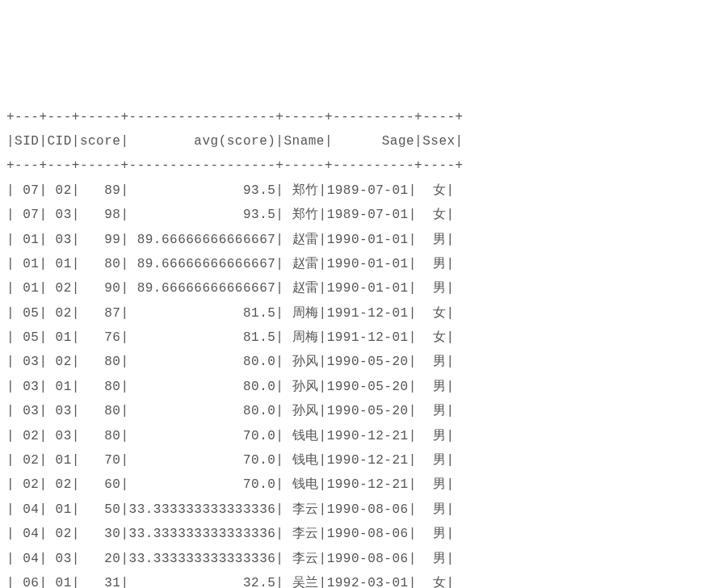  I want to click on table-row: | 04| 01| 50|33.333333333333336| 李云|1990…, so click(235, 510).